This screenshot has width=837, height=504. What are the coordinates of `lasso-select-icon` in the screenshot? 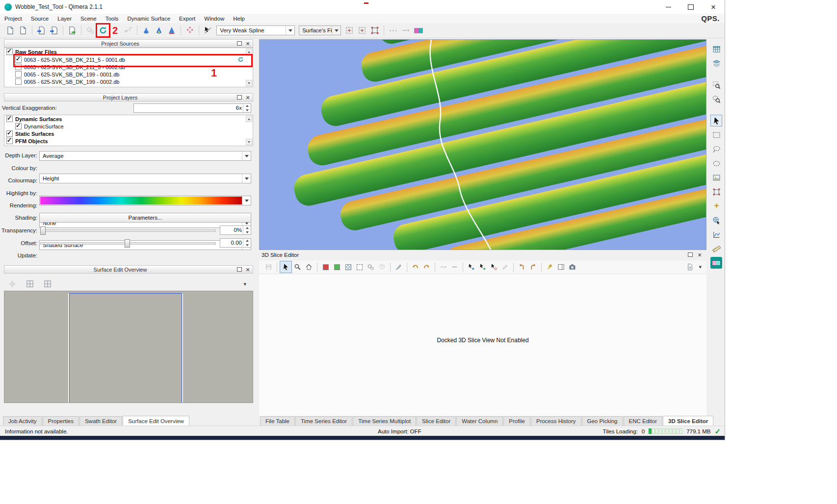 It's located at (716, 149).